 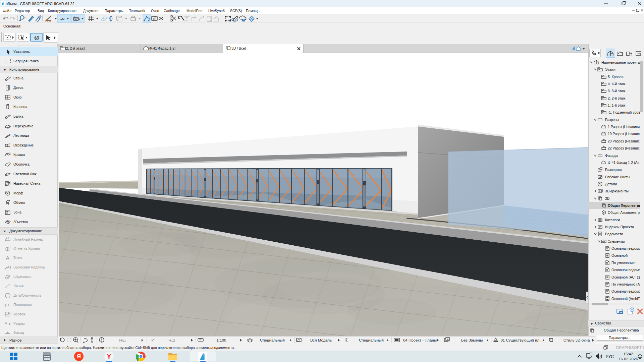 What do you see at coordinates (221, 340) in the screenshot?
I see `svg-text: 1:100` at bounding box center [221, 340].